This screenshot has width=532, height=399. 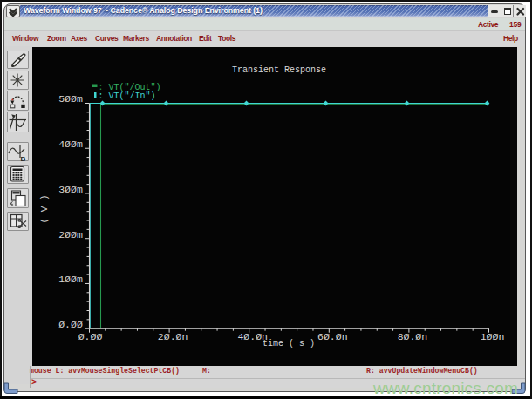 I want to click on svg-text: 5ØØm, so click(x=71, y=99).